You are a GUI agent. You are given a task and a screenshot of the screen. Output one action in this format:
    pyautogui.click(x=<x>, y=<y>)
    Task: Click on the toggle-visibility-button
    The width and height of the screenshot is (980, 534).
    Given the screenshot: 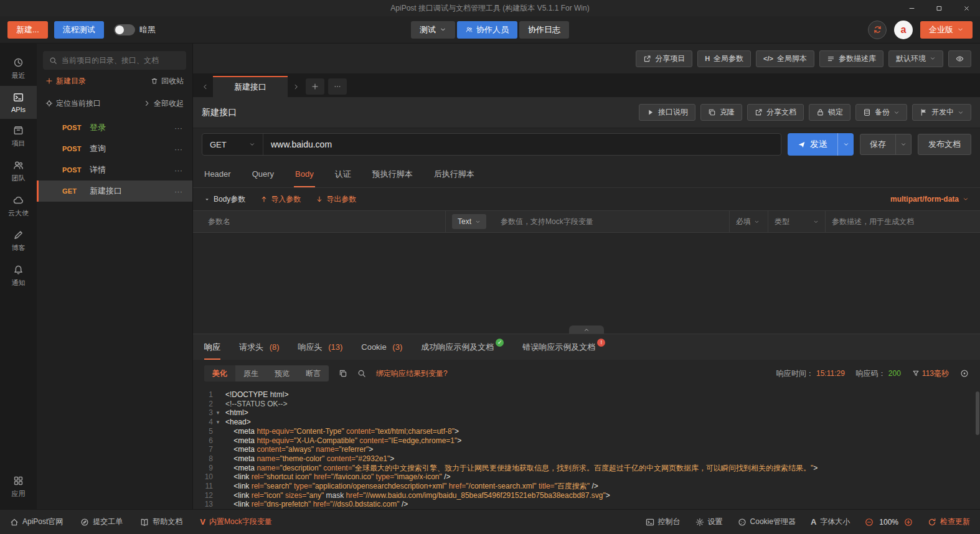 What is the action you would take?
    pyautogui.click(x=960, y=59)
    